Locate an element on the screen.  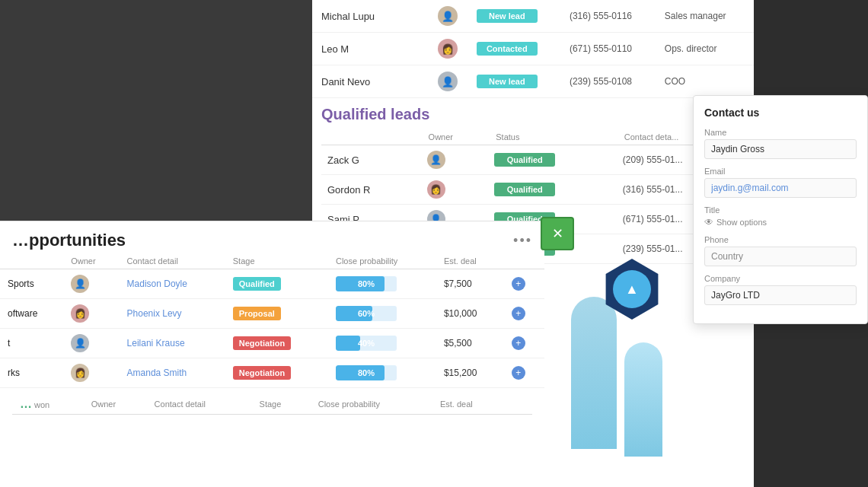
won-col-prob: Close probability is located at coordinates (372, 405).